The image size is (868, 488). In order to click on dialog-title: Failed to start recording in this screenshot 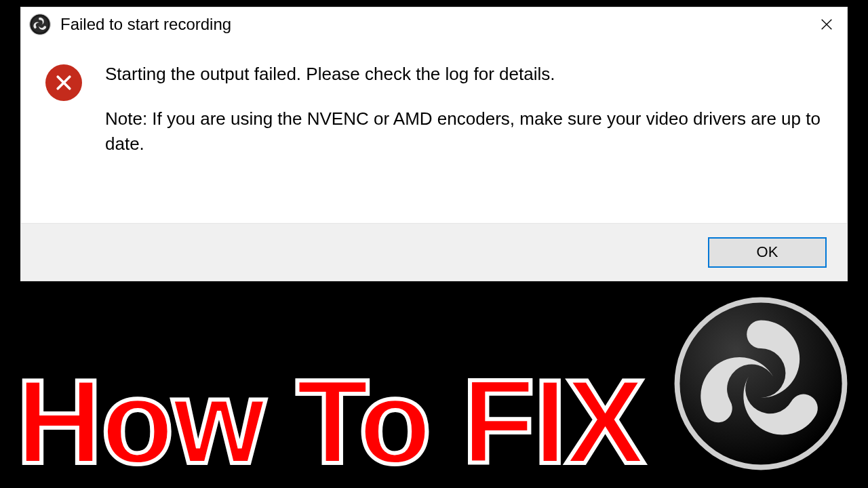, I will do `click(437, 24)`.